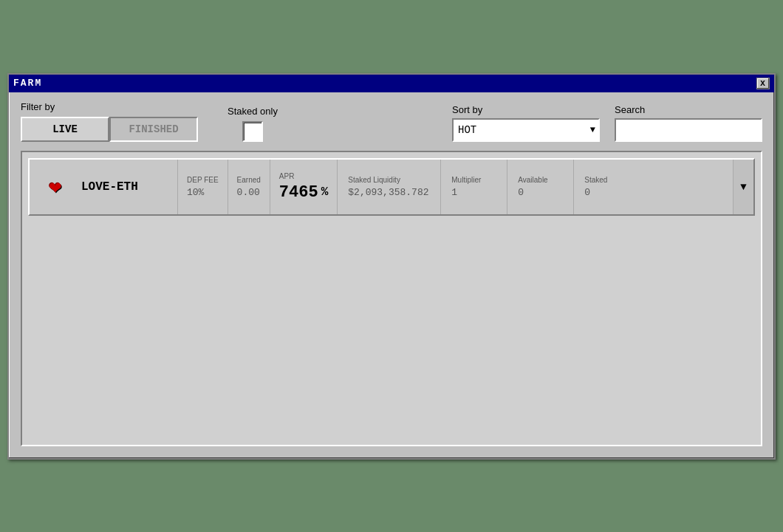 The width and height of the screenshot is (783, 532). Describe the element at coordinates (473, 187) in the screenshot. I see `multiplier-field: Multiplier 1` at that location.